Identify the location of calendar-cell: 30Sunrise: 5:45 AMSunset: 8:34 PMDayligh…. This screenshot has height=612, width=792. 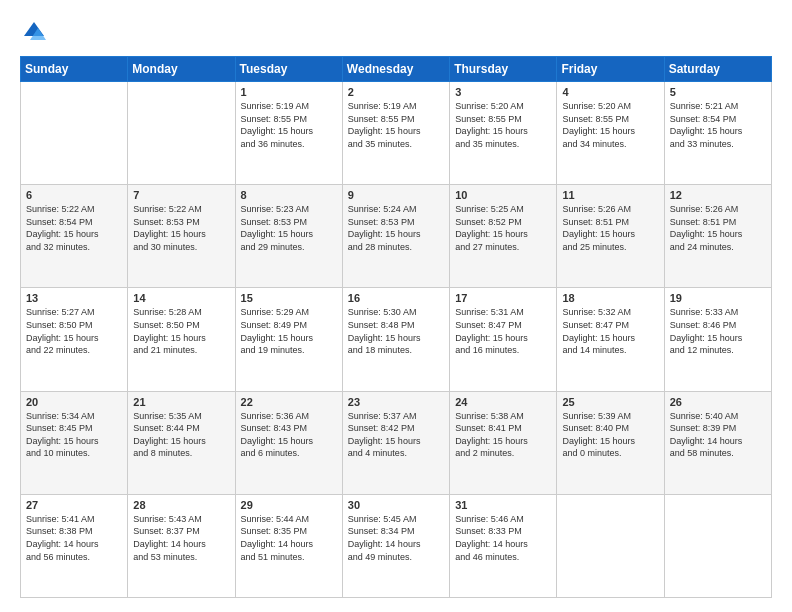
(396, 546).